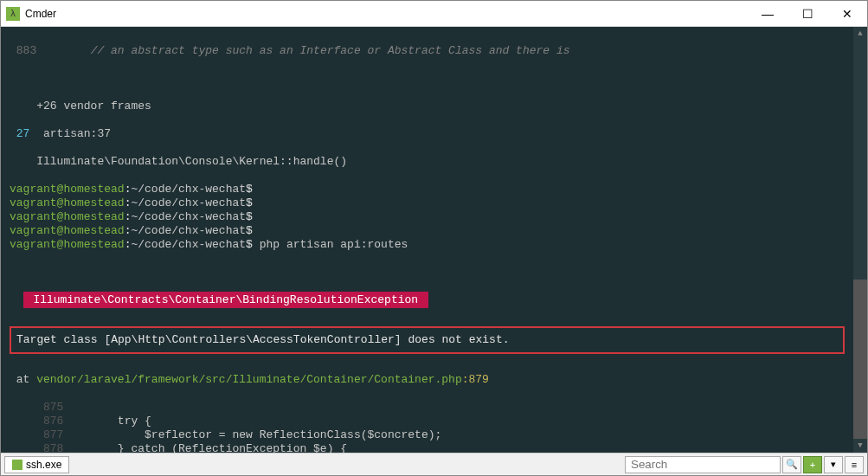  Describe the element at coordinates (47, 421) in the screenshot. I see `line-number: 876` at that location.